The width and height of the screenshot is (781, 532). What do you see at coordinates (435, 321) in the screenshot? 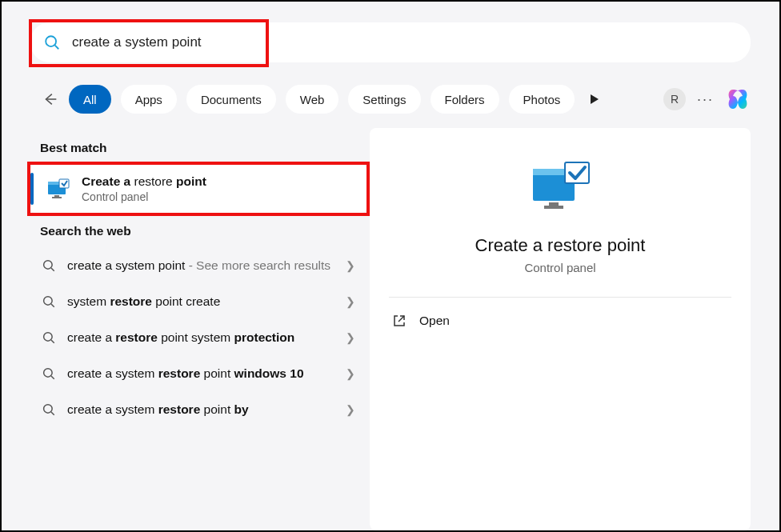
I see `action-label: Open` at bounding box center [435, 321].